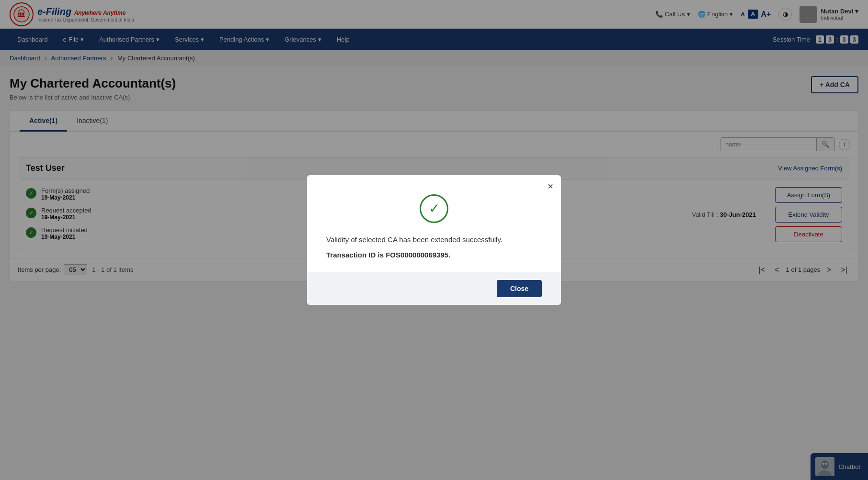  What do you see at coordinates (434, 240) in the screenshot?
I see `modal-message: Validity of selected CA has been extende…` at bounding box center [434, 240].